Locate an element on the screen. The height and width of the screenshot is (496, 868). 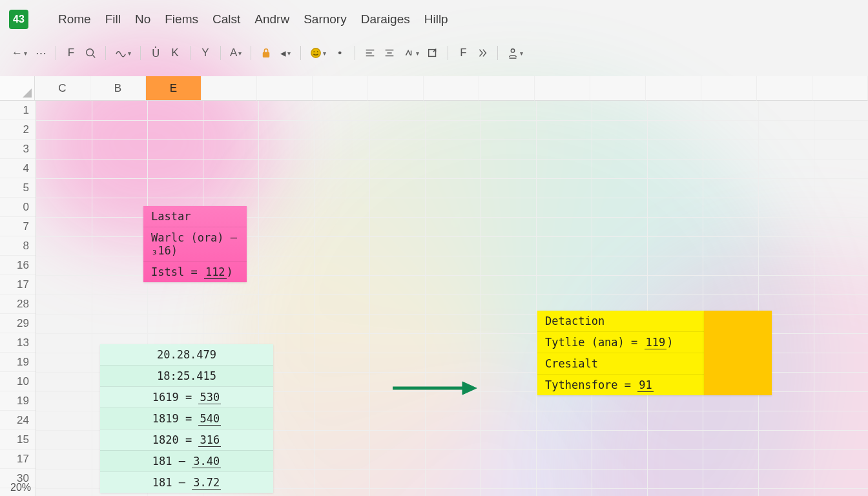
menu-item-andrw: Andrw is located at coordinates (272, 19).